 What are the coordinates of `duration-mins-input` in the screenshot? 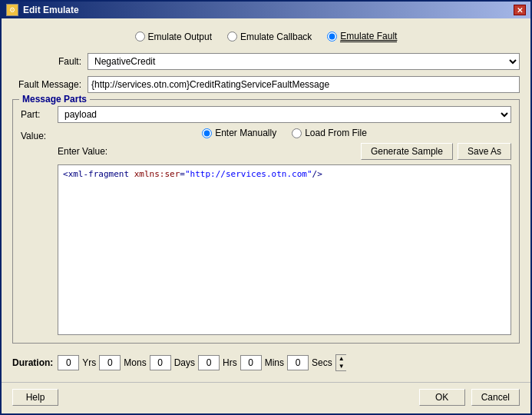 It's located at (251, 363).